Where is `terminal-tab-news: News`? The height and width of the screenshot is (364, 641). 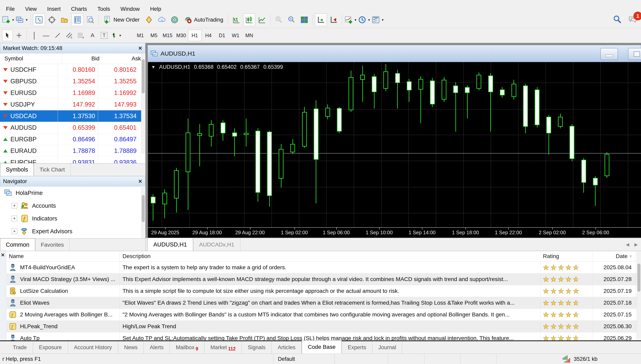
terminal-tab-news: News is located at coordinates (131, 348).